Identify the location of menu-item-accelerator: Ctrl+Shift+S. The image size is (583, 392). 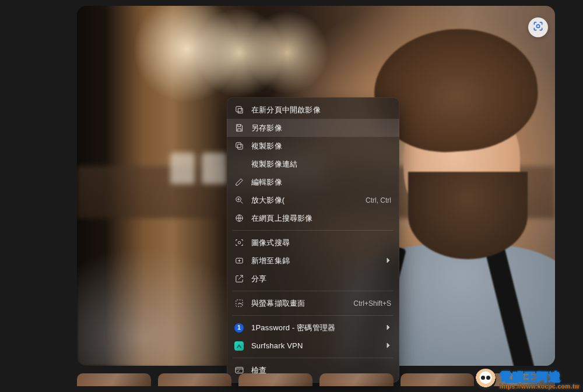
(372, 303).